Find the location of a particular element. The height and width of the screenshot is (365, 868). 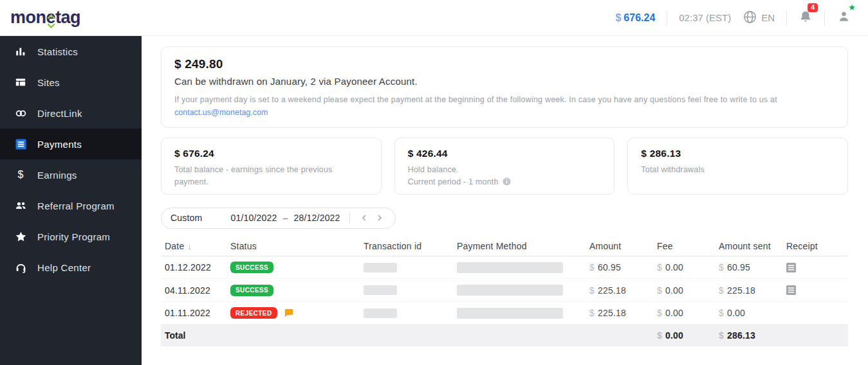

summary-card: $ 426.44 Hold balance.Current period - 1… is located at coordinates (504, 166).